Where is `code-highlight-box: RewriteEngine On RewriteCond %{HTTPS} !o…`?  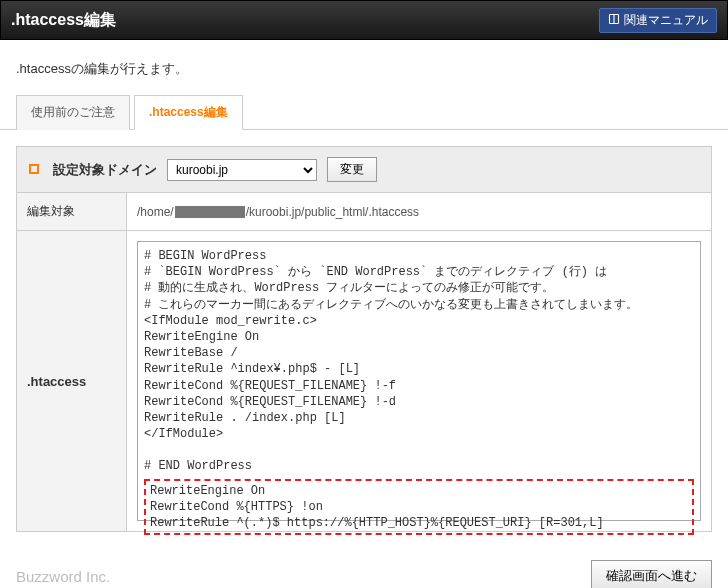
code-highlight-box: RewriteEngine On RewriteCond %{HTTPS} !o… is located at coordinates (419, 508).